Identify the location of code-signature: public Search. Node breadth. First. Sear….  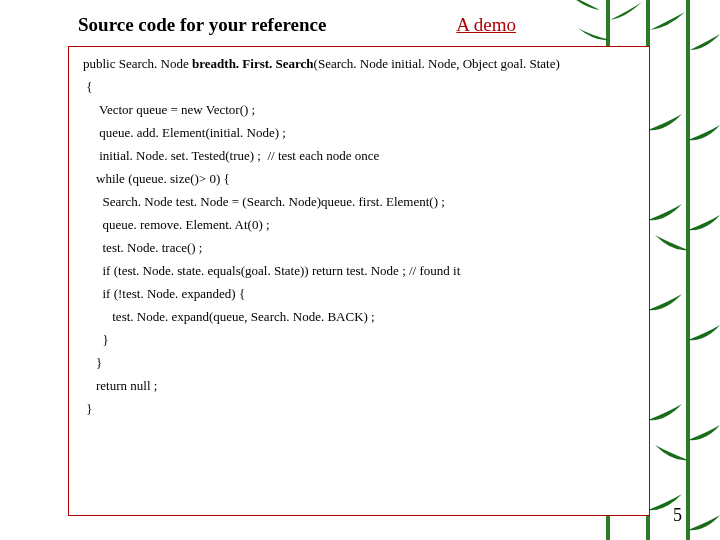
(359, 64).